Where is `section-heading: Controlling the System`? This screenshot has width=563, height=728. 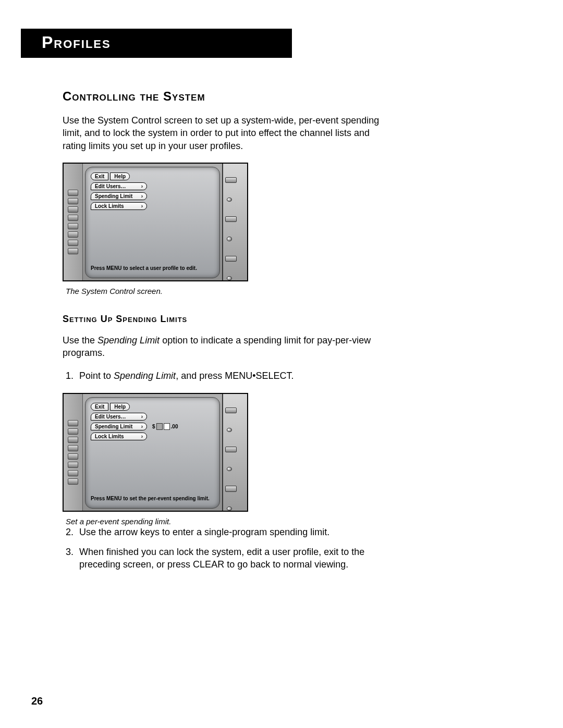 section-heading: Controlling the System is located at coordinates (224, 96).